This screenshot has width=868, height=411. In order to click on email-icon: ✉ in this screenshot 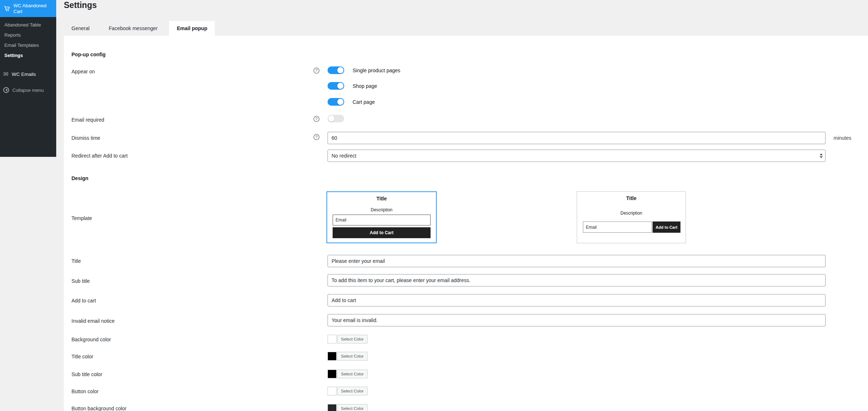, I will do `click(6, 74)`.